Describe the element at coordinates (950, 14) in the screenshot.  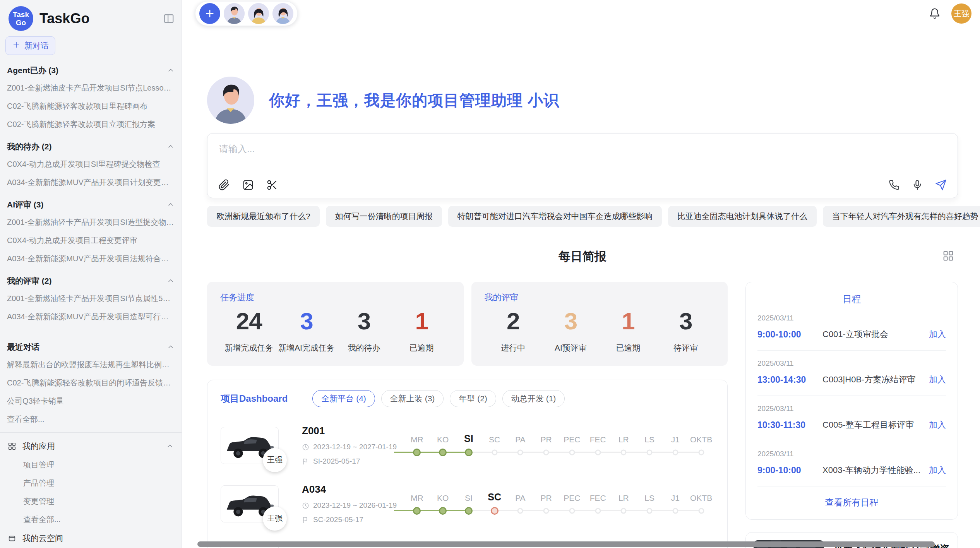
I see `topbar-right: 王强` at that location.